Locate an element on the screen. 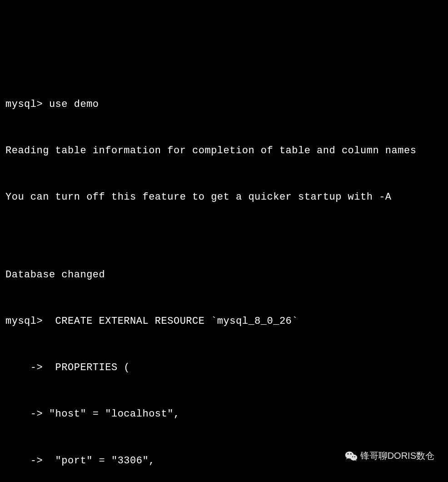 The width and height of the screenshot is (448, 482). terminal-line: You can turn off this feature to get a q… is located at coordinates (224, 197).